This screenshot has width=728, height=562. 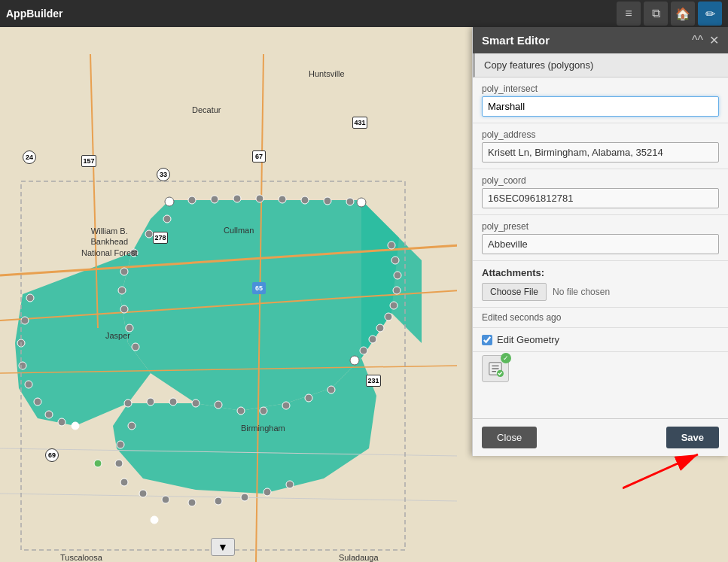 I want to click on file-upload-row: Choose File No file chosen, so click(x=601, y=292).